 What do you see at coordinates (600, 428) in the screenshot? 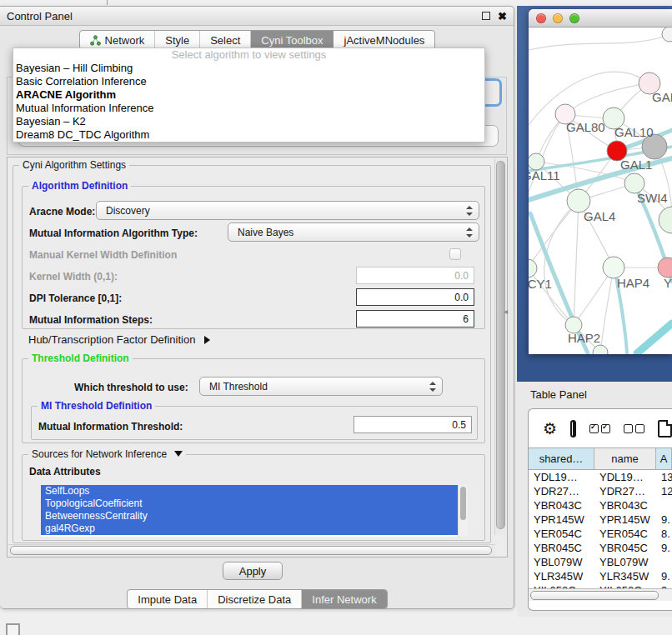
I see `table-toolbar: ⚙` at bounding box center [600, 428].